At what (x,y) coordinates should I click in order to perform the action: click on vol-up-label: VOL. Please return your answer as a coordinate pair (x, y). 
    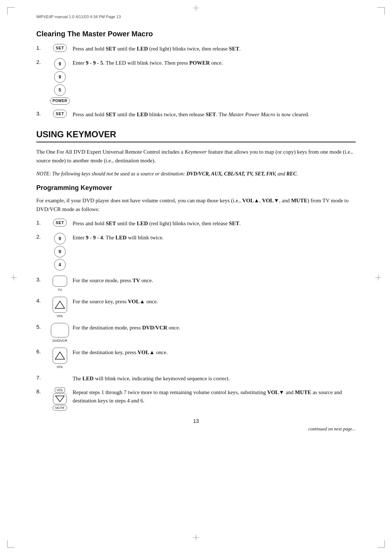
    Looking at the image, I should click on (60, 316).